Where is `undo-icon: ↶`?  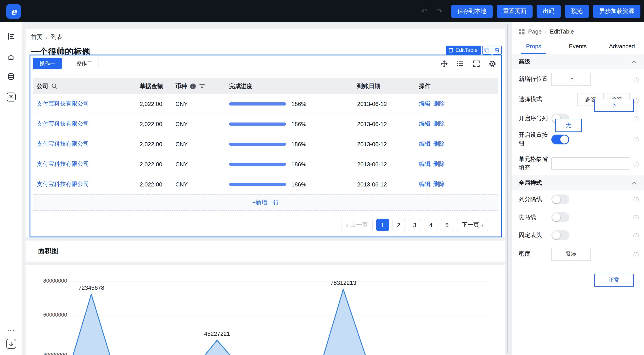
undo-icon: ↶ is located at coordinates (424, 11).